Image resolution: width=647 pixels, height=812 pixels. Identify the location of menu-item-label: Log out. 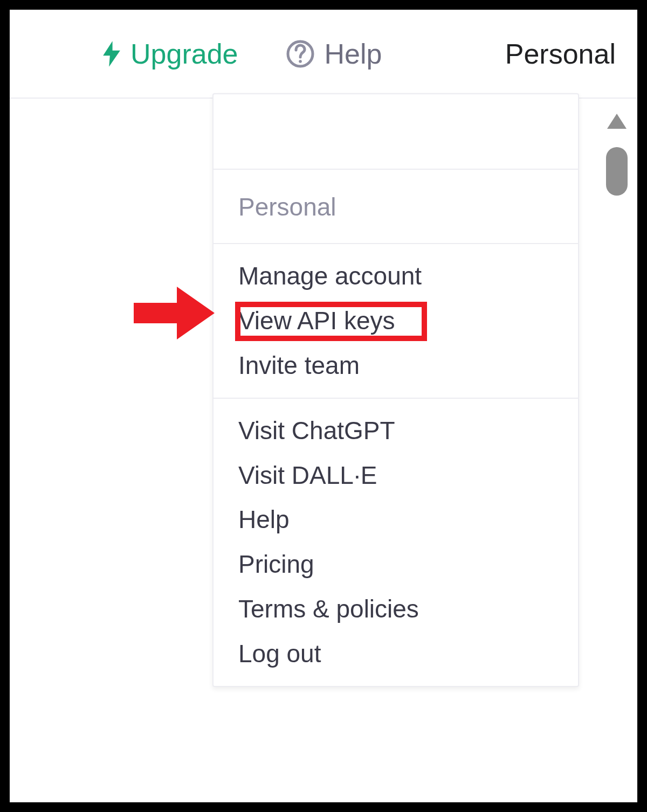
(279, 654).